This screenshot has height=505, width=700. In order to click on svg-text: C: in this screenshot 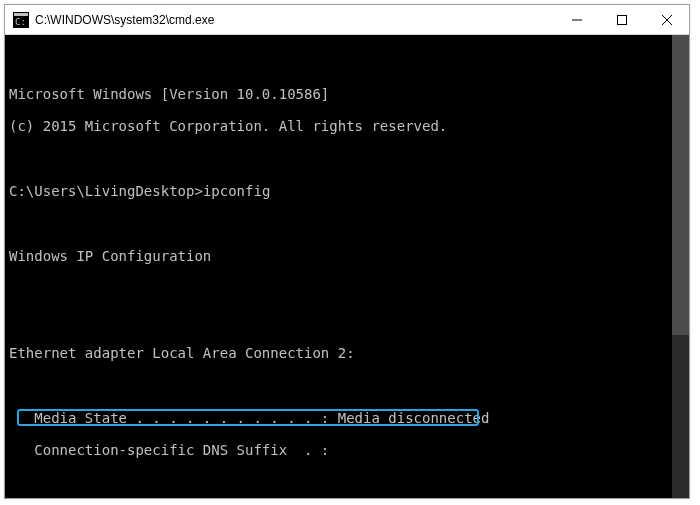, I will do `click(20, 22)`.